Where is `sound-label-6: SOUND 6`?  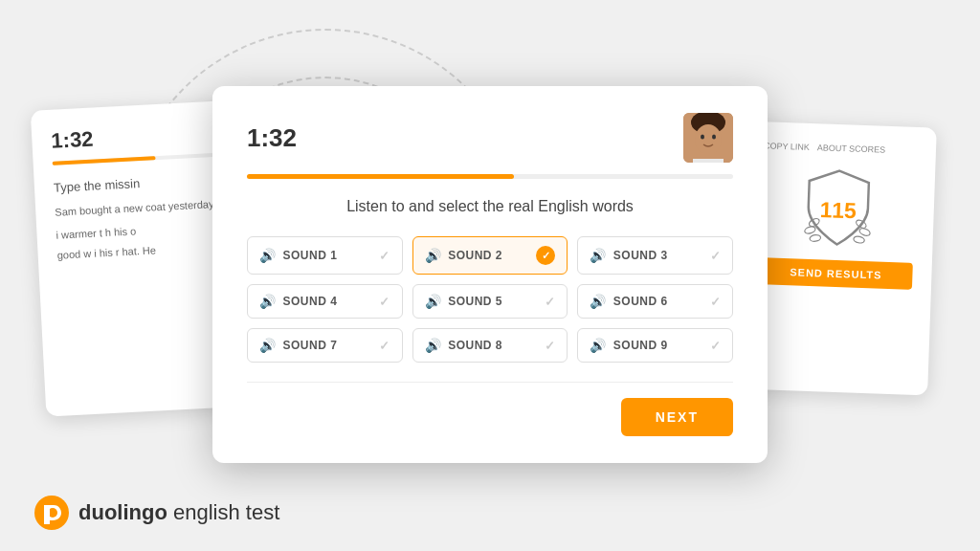
sound-label-6: SOUND 6 is located at coordinates (641, 301).